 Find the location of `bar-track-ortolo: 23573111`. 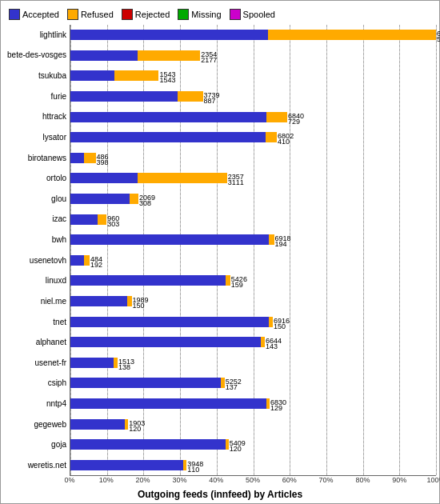

bar-track-ortolo: 23573111 is located at coordinates (253, 178).